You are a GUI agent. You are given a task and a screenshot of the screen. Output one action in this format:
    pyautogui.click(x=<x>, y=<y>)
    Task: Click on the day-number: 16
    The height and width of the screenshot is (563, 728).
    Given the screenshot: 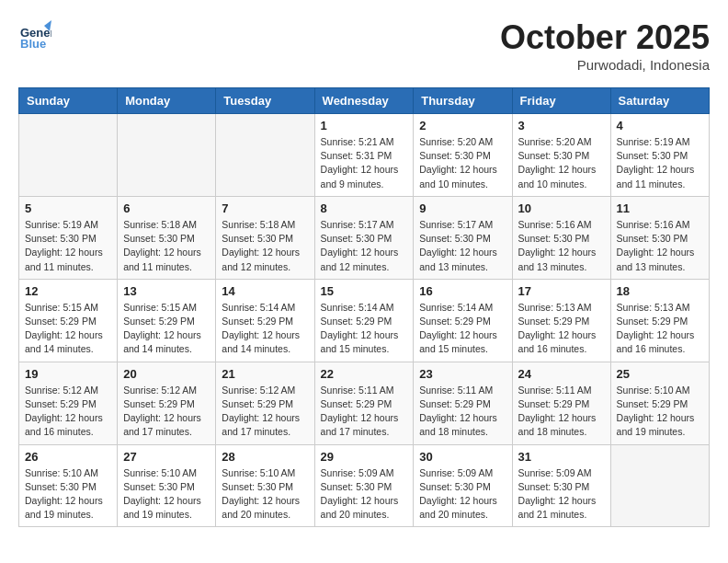 What is the action you would take?
    pyautogui.click(x=462, y=291)
    